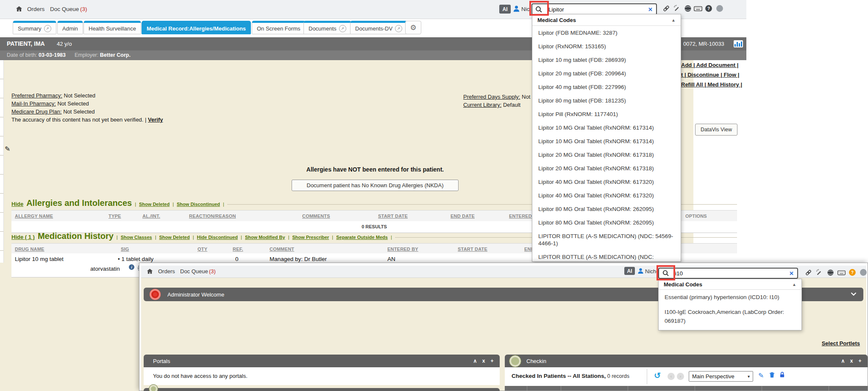  I want to click on med-separate-outside-meds-link: Separate Outside Meds, so click(362, 237).